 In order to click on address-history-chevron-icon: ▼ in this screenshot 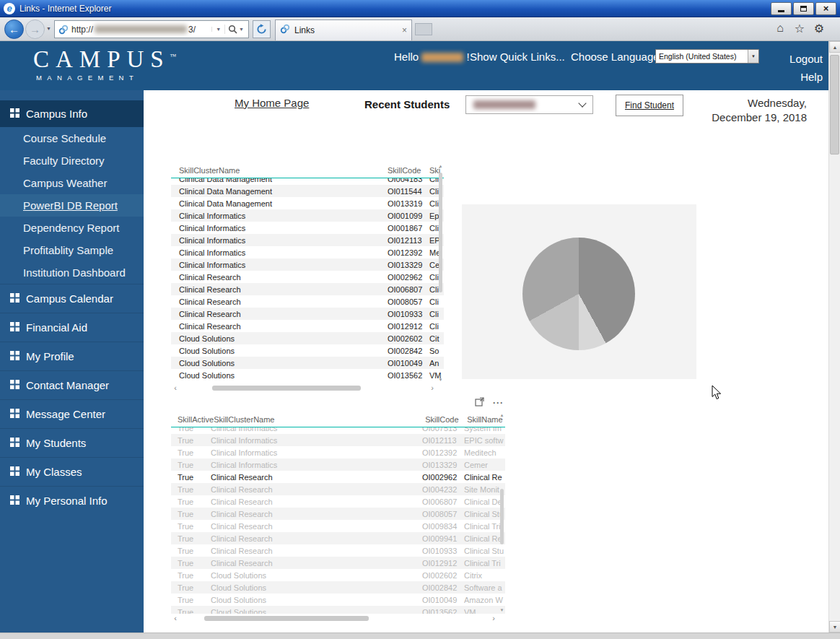, I will do `click(218, 29)`.